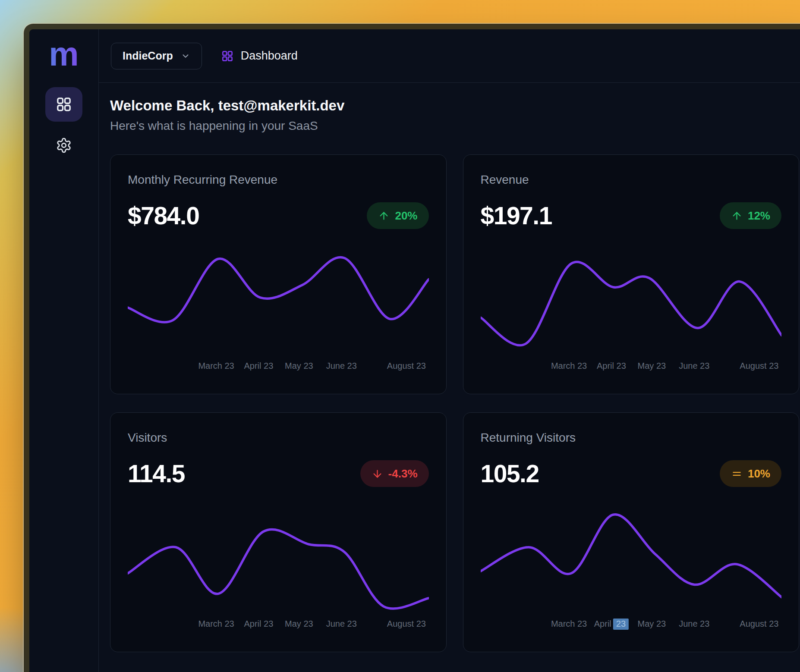 Image resolution: width=800 pixels, height=672 pixels. I want to click on chevron-down-icon, so click(186, 56).